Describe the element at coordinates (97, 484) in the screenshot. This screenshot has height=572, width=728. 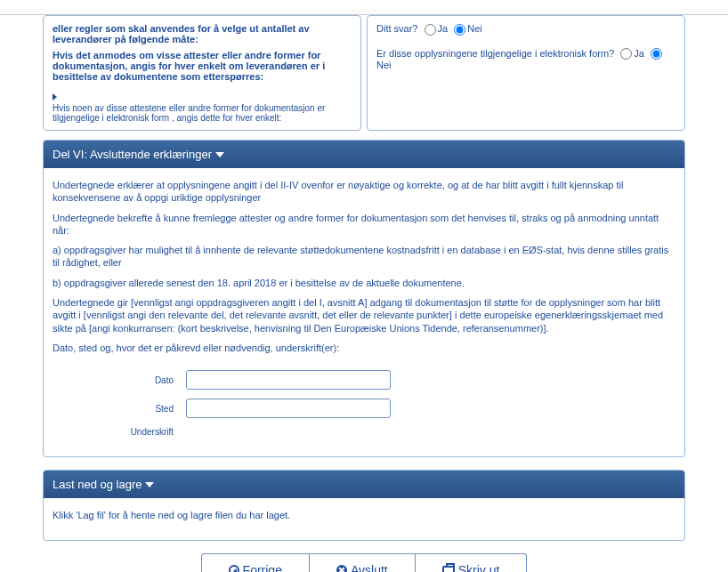
I see `download-title: Last ned og lagre` at that location.